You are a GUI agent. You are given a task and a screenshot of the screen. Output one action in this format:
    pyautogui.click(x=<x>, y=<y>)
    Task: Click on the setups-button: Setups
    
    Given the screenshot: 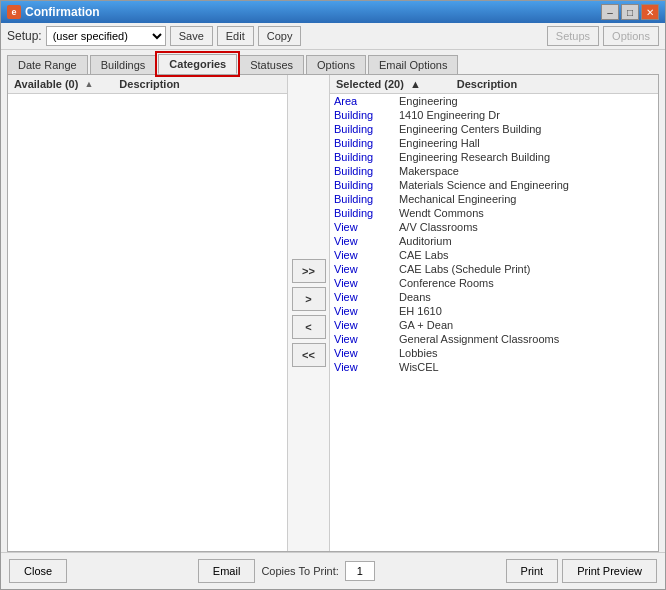 What is the action you would take?
    pyautogui.click(x=573, y=36)
    